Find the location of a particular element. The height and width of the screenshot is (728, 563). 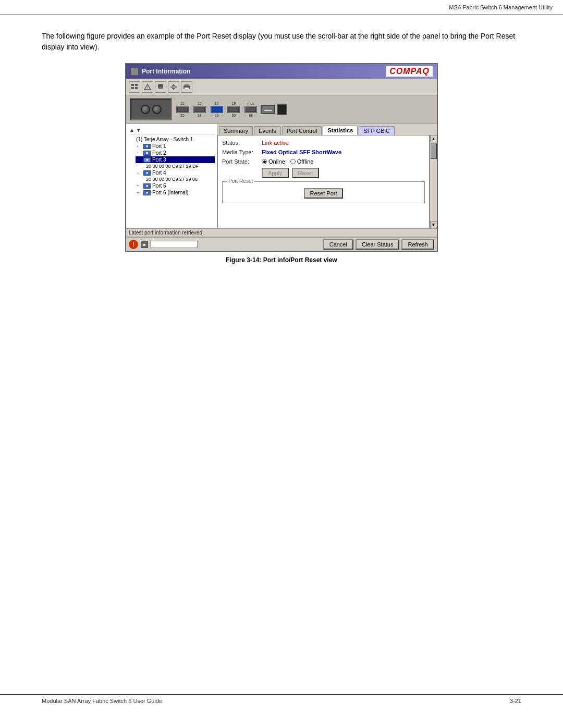

tab-summary: Summary is located at coordinates (236, 130).